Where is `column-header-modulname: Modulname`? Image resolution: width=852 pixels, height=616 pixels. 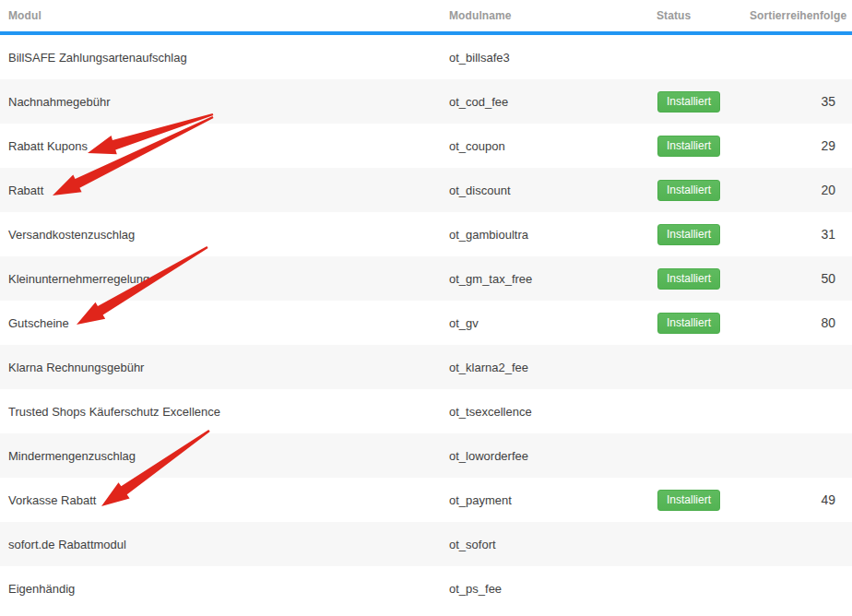 column-header-modulname: Modulname is located at coordinates (549, 16).